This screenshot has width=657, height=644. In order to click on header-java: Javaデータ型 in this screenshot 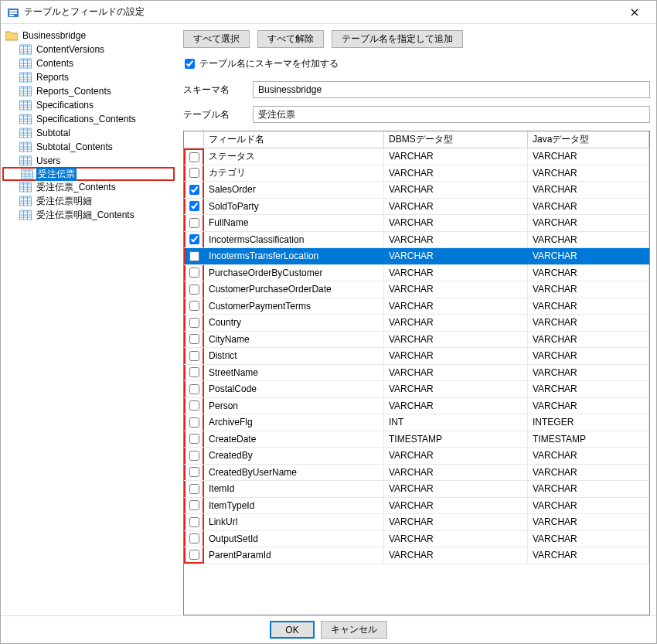, I will do `click(589, 139)`.